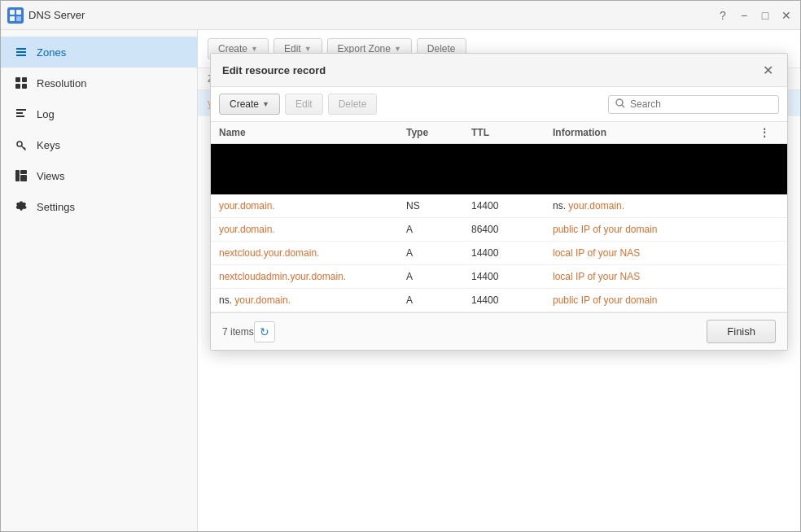  I want to click on sidebar-item-keys-label: Keys, so click(49, 145).